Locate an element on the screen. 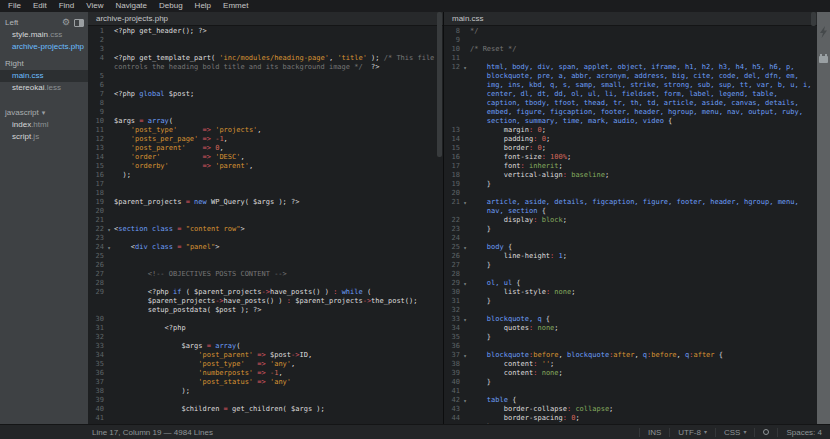 The image size is (830, 439). menu-item-view: View is located at coordinates (94, 6).